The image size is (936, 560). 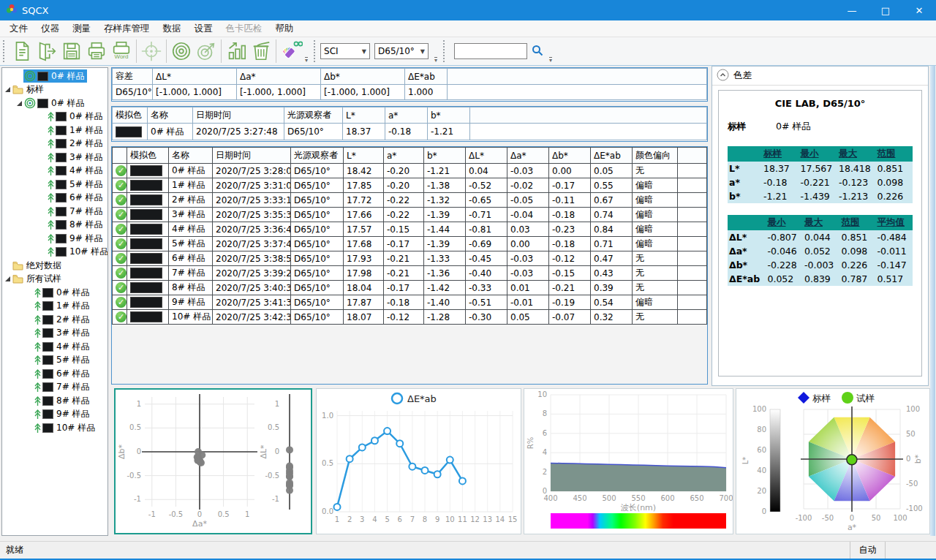 What do you see at coordinates (181, 51) in the screenshot?
I see `calibrate-button` at bounding box center [181, 51].